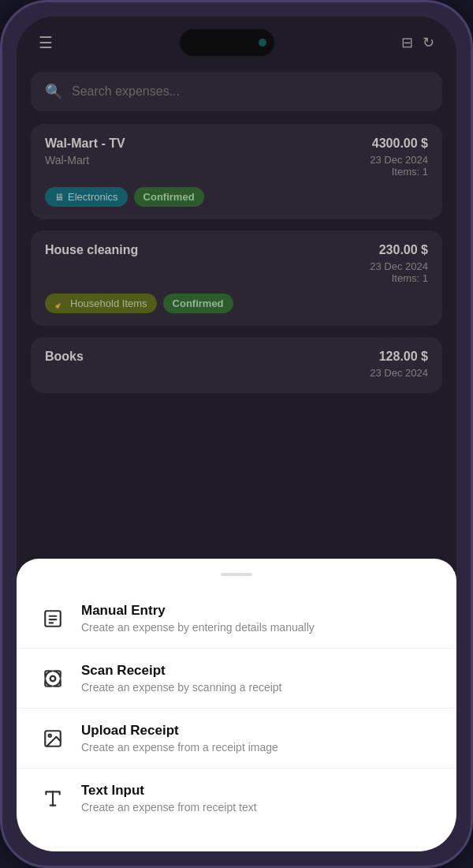 Image resolution: width=473 pixels, height=868 pixels. Describe the element at coordinates (91, 250) in the screenshot. I see `expense-title: House cleaning` at that location.